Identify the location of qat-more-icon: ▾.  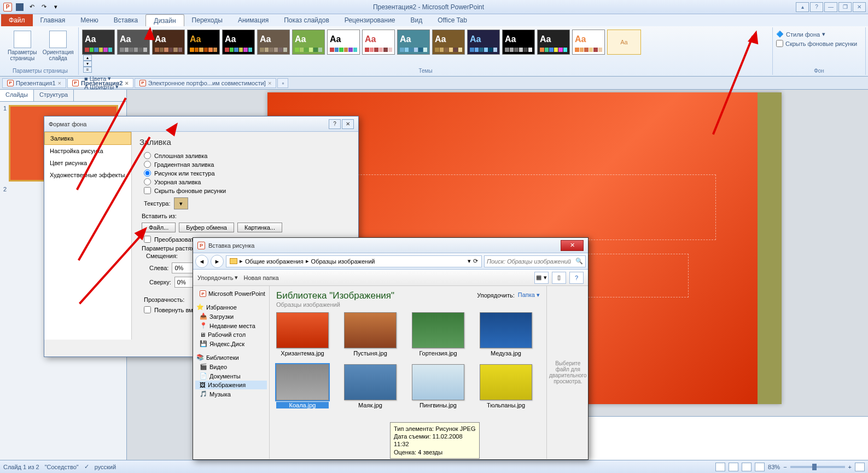
(56, 7).